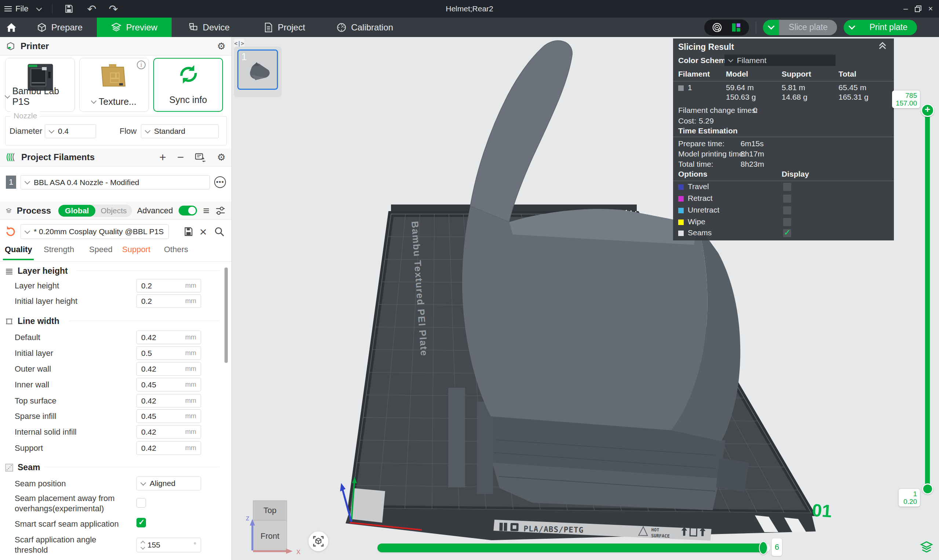 Image resolution: width=939 pixels, height=560 pixels. I want to click on initial-layer-height-input: 0.2mm, so click(168, 301).